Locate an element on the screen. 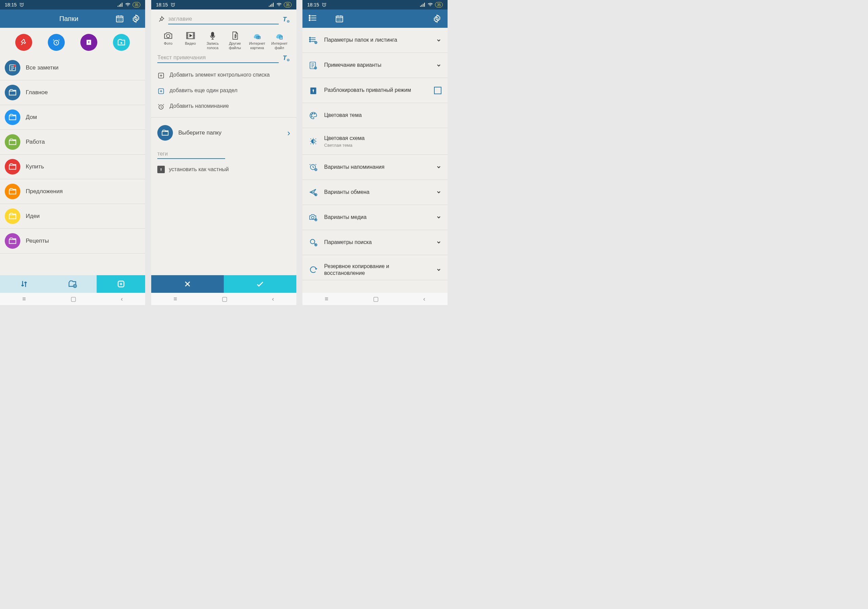 The height and width of the screenshot is (609, 868). list-view-icon is located at coordinates (313, 19).